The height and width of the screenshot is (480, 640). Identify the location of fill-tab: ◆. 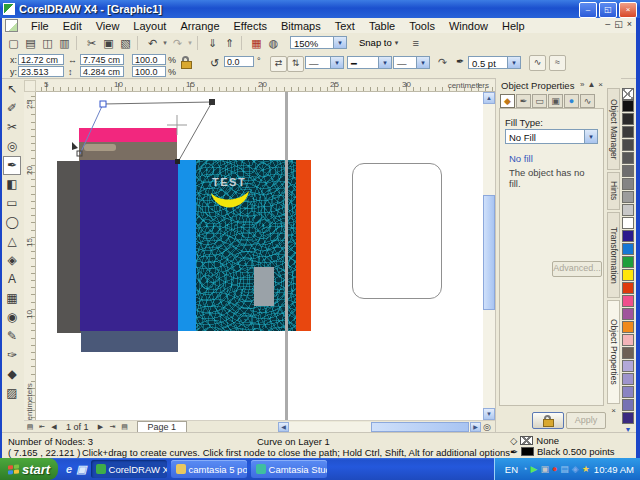
(508, 101).